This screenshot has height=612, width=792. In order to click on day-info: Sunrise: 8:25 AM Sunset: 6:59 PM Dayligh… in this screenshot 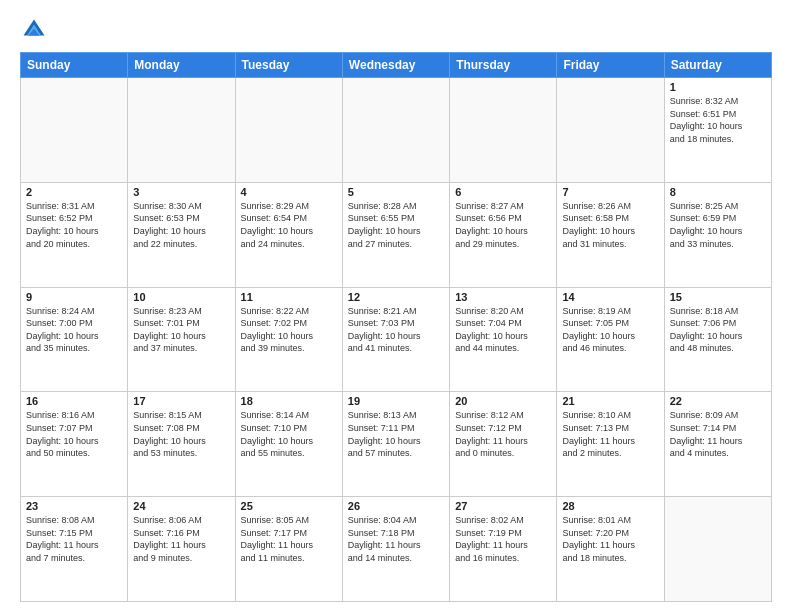, I will do `click(718, 225)`.